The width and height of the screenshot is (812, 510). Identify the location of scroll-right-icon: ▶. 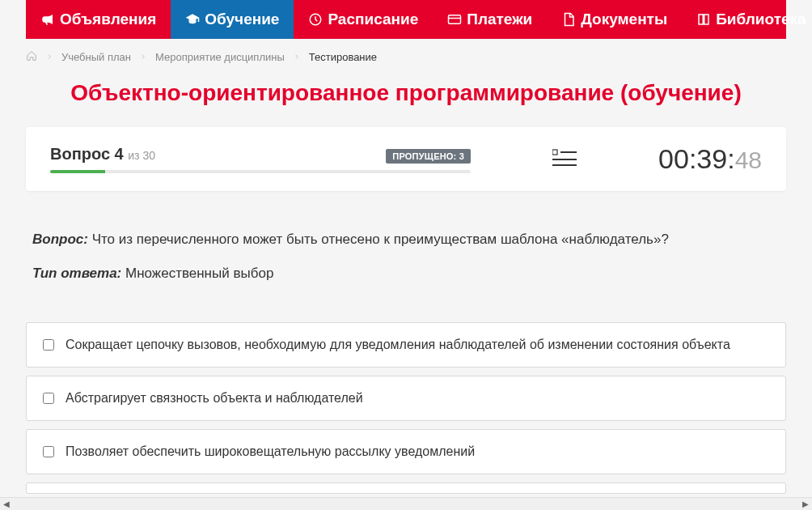
(806, 504).